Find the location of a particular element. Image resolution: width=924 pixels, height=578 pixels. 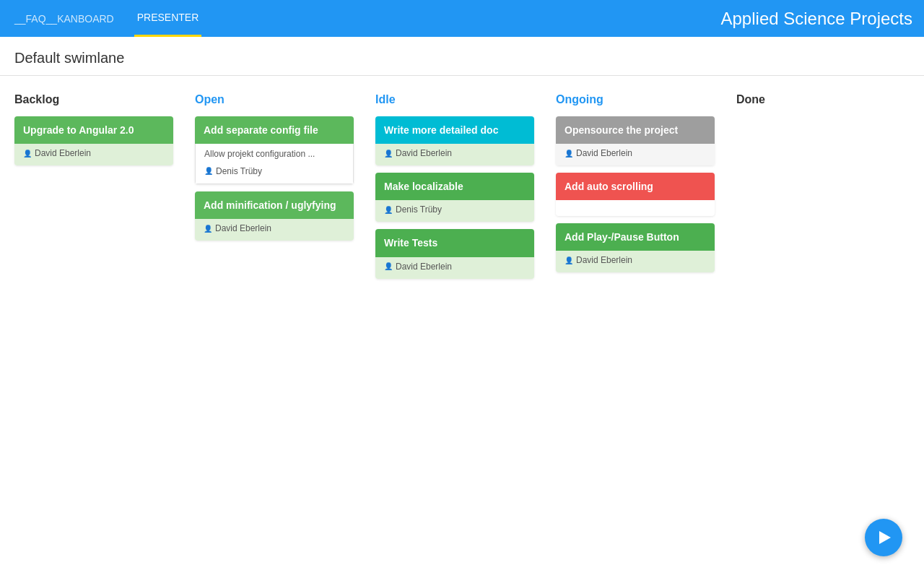

card-title: Write Tests is located at coordinates (455, 243).